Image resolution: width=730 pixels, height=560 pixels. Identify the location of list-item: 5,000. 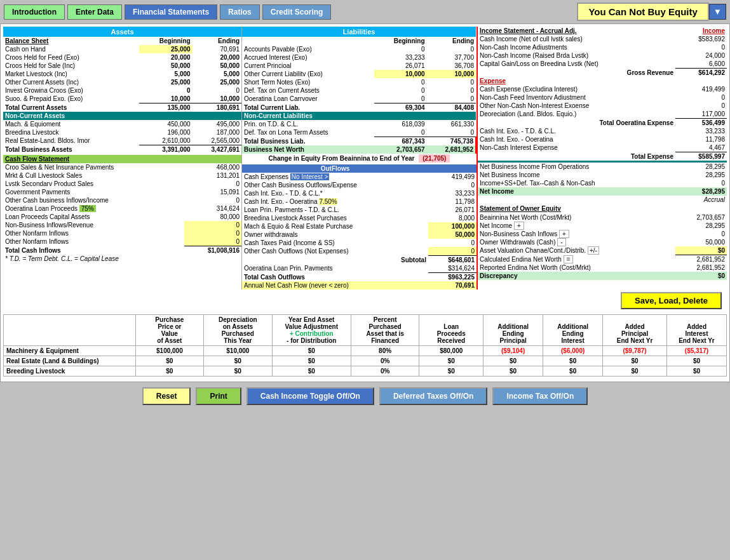
(217, 74).